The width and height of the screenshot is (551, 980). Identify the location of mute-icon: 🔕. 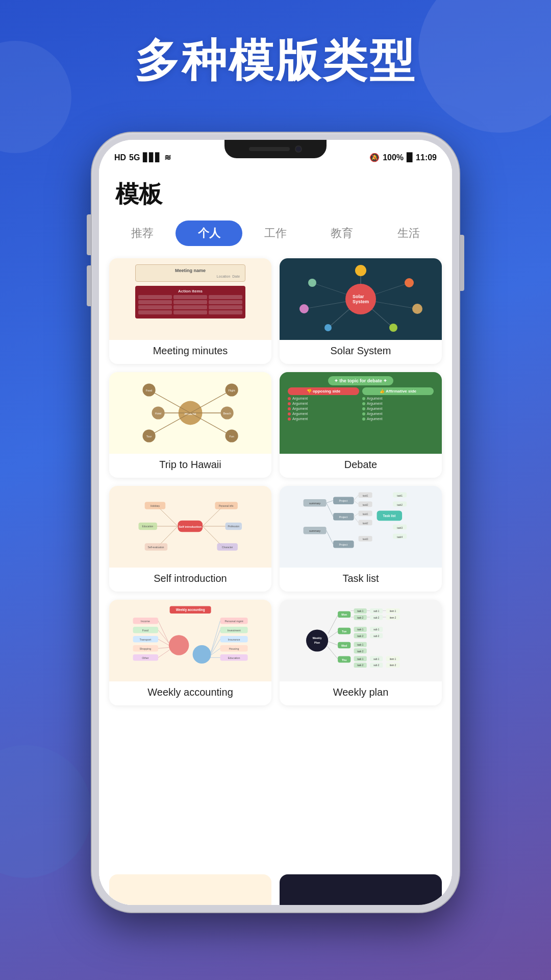
(374, 157).